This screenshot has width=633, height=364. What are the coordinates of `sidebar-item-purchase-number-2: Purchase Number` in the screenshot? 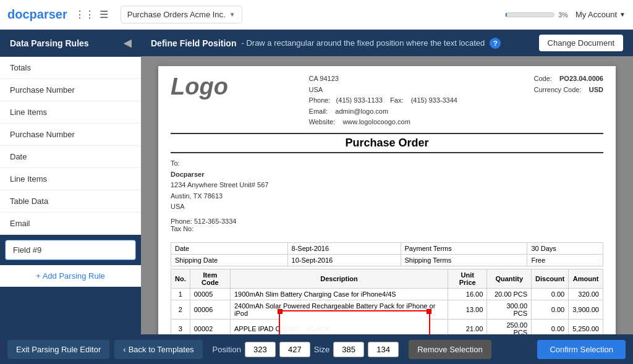 It's located at (70, 135).